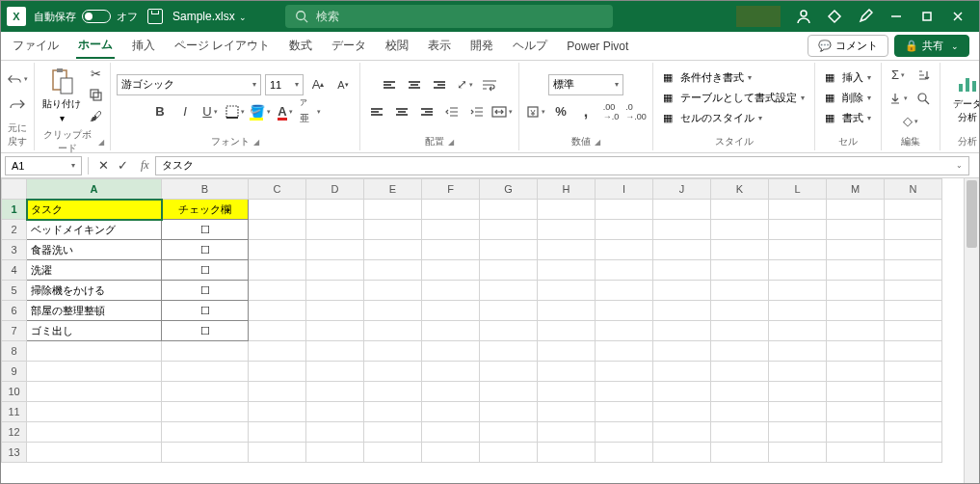  Describe the element at coordinates (103, 166) in the screenshot. I see `cancel-formula-icon: ✕` at that location.